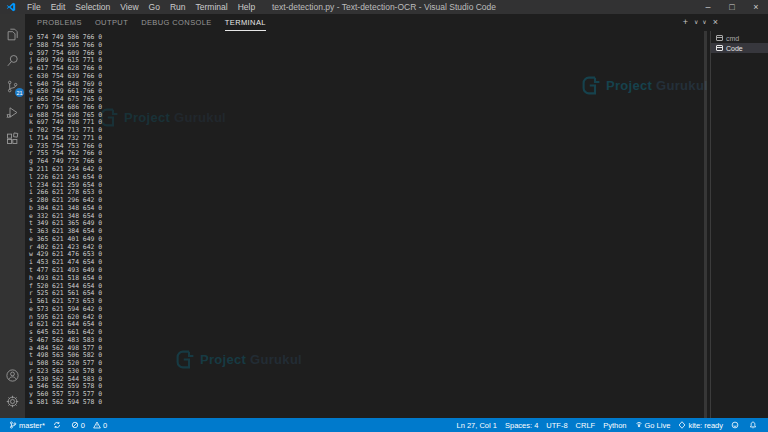 This screenshot has height=432, width=768. Describe the element at coordinates (682, 425) in the screenshot. I see `kite-icon` at that location.